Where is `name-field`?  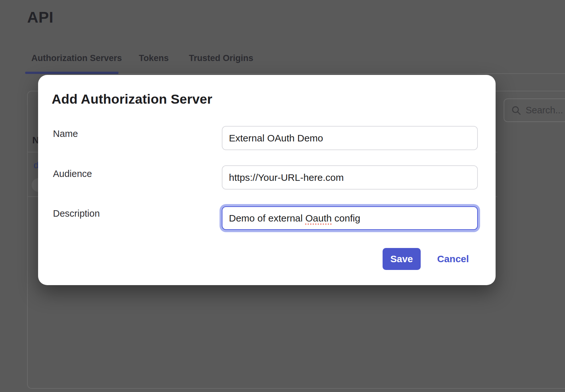
name-field is located at coordinates (350, 138).